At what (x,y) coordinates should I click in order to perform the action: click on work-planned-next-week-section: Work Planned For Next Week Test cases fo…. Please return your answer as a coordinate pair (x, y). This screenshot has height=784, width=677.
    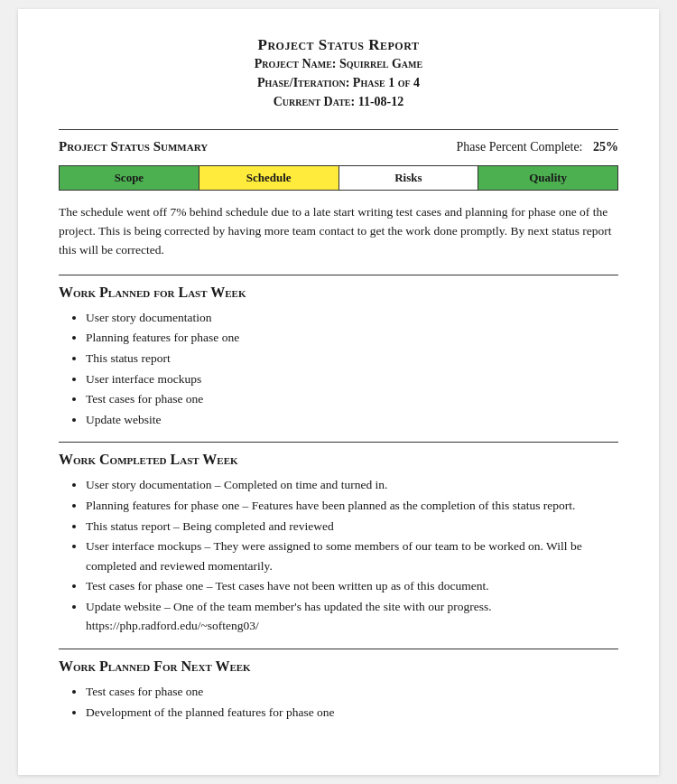
    Looking at the image, I should click on (338, 690).